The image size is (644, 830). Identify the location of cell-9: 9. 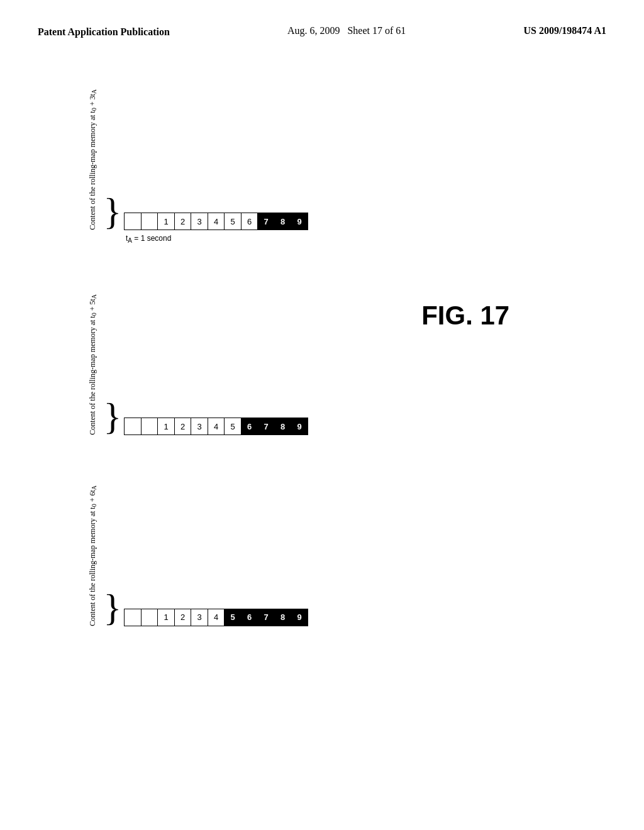
(299, 221).